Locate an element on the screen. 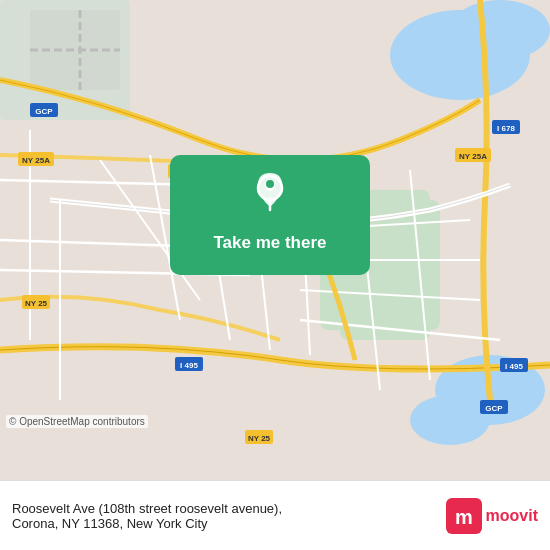 The image size is (550, 550). address-info: Roosevelt Ave (108th street roosevelt av… is located at coordinates (229, 516).